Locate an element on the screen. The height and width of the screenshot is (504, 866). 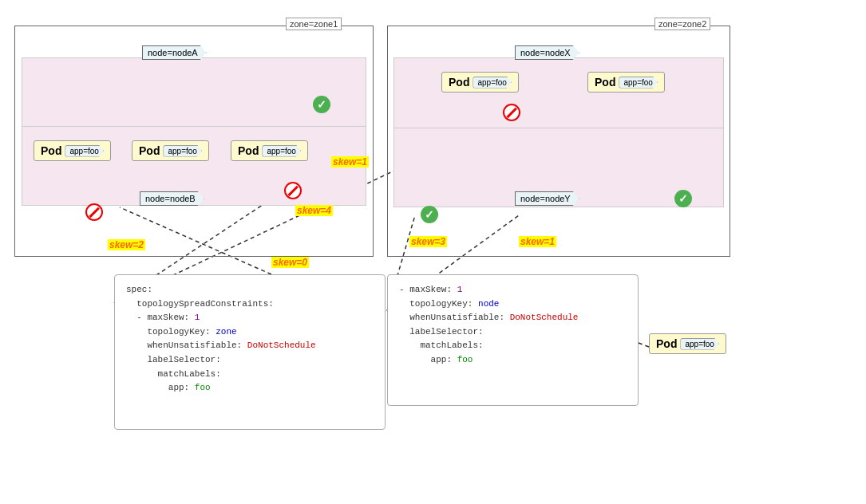
nodeX-label: node=nodeX is located at coordinates (548, 53).